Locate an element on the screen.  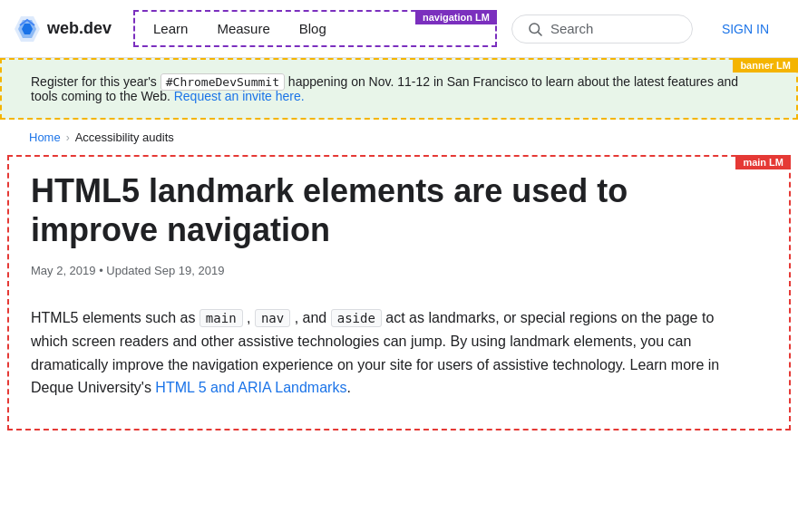
nav-wrapper: navigation LM Learn Measure Blog is located at coordinates (316, 29).